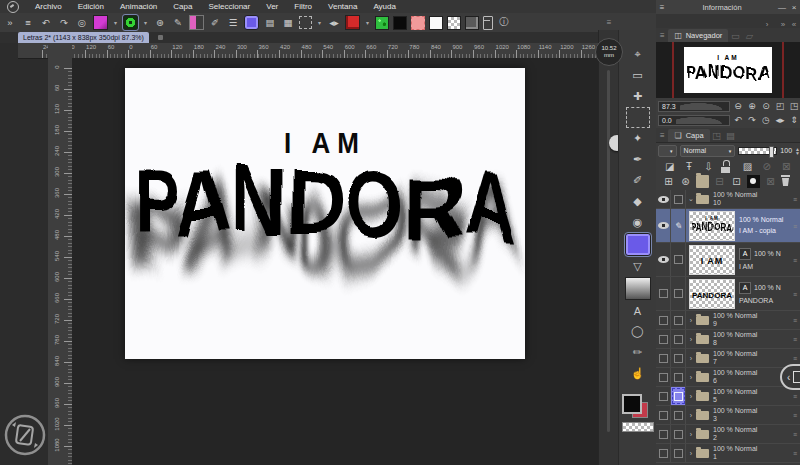  What do you see at coordinates (368, 23) in the screenshot?
I see `swatch-caret-icon: ▾` at bounding box center [368, 23].